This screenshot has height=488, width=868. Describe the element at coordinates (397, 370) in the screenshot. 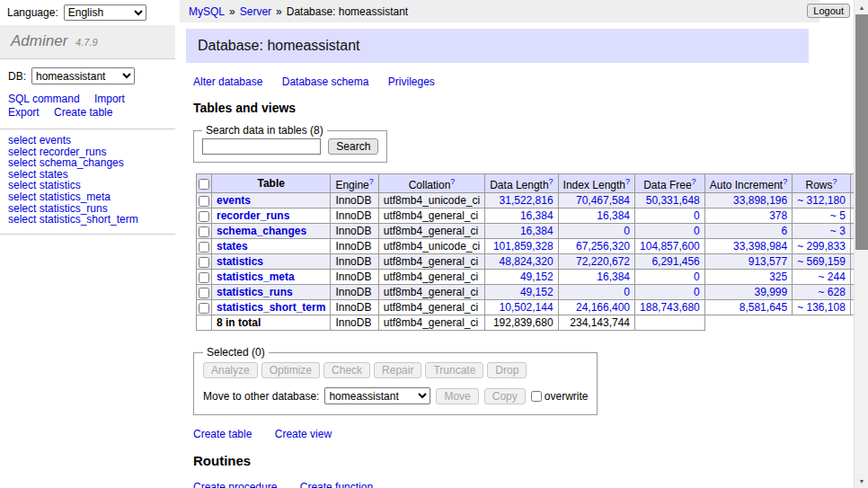

I see `repair-button: Repair` at that location.